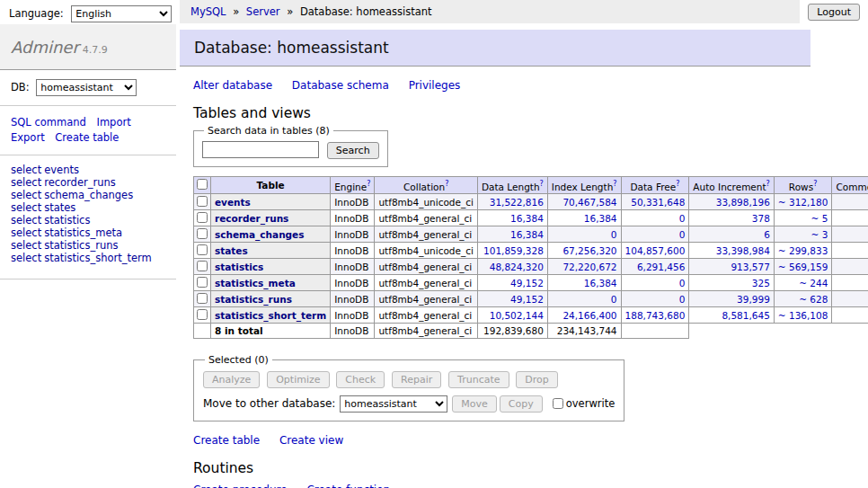 The height and width of the screenshot is (488, 868). Describe the element at coordinates (656, 315) in the screenshot. I see `data-free-link: 188,743,680` at that location.